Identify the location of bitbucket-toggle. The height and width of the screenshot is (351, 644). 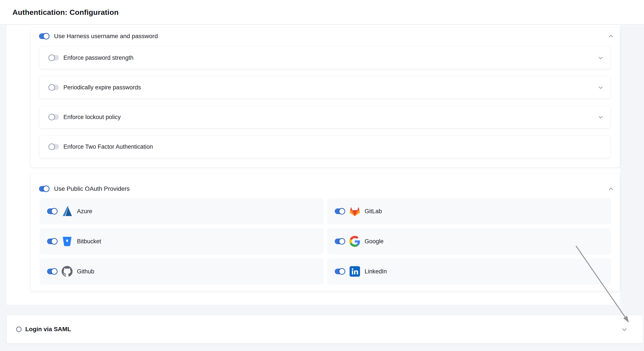
(52, 242).